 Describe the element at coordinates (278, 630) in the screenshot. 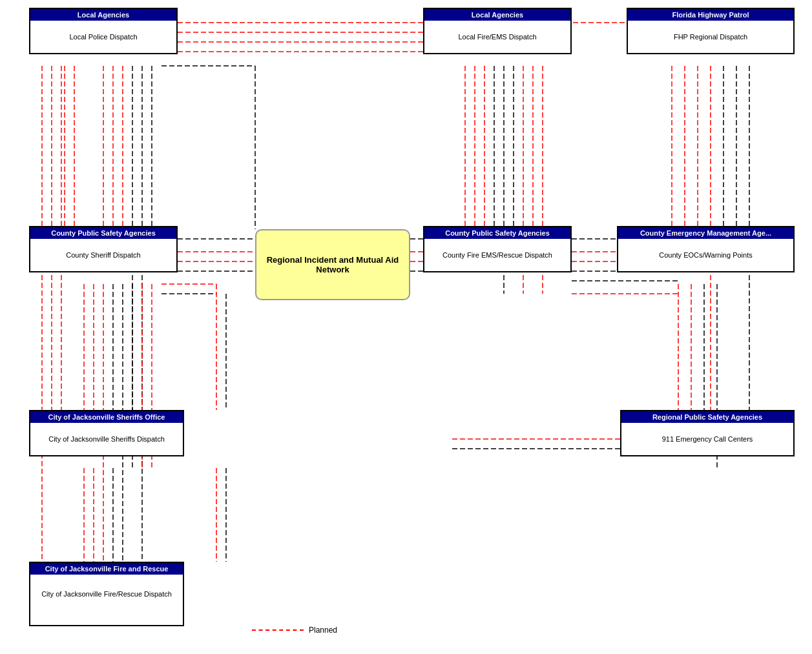

I see `legend-line` at that location.